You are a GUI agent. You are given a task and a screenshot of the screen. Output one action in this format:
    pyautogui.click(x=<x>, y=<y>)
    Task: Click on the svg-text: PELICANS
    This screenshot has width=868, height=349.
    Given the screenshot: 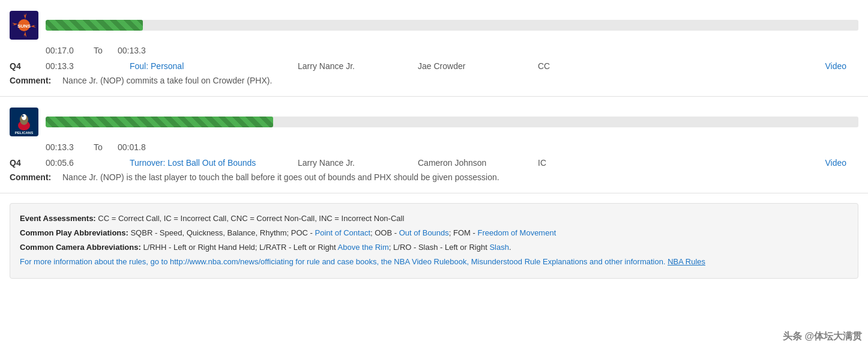 What is the action you would take?
    pyautogui.click(x=24, y=133)
    